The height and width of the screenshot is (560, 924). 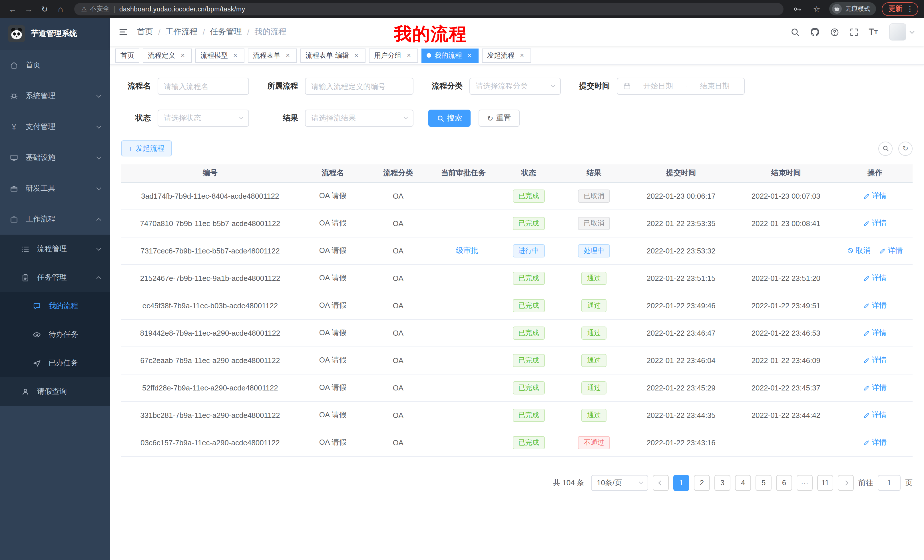 I want to click on category-select: 请选择流程分类, so click(x=515, y=86).